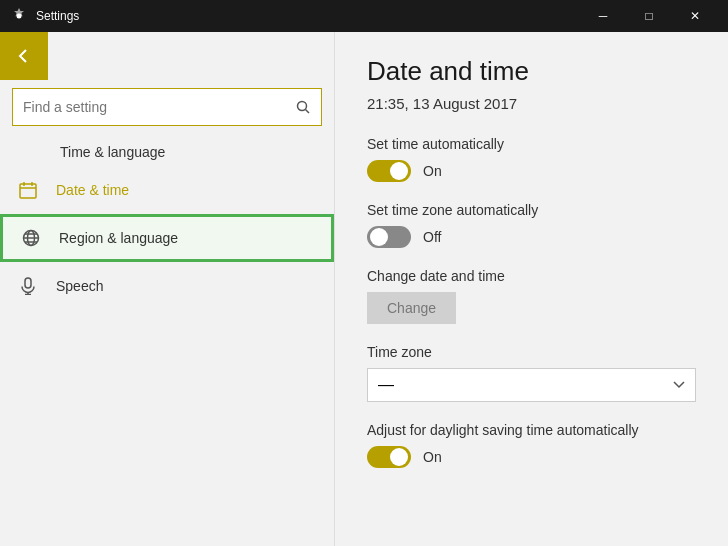  Describe the element at coordinates (399, 457) in the screenshot. I see `toggle-thumb-dst` at that location.